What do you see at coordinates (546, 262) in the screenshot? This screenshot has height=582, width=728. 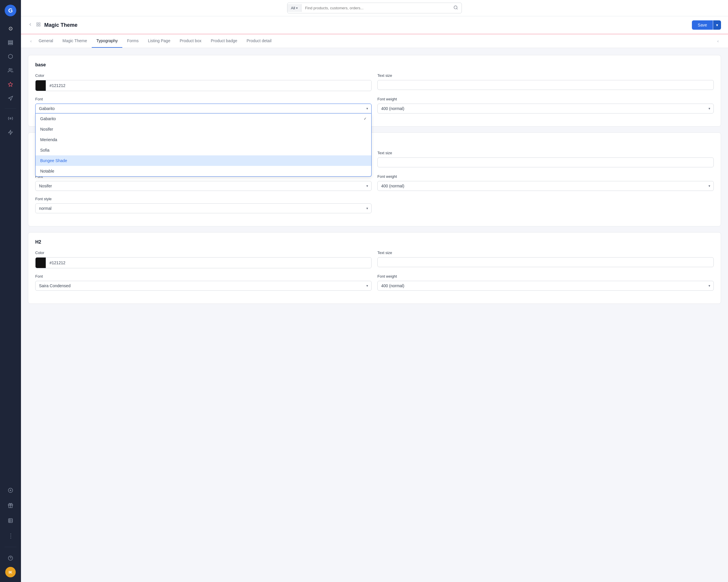 I see `h2-textsize-input: 22px` at bounding box center [546, 262].